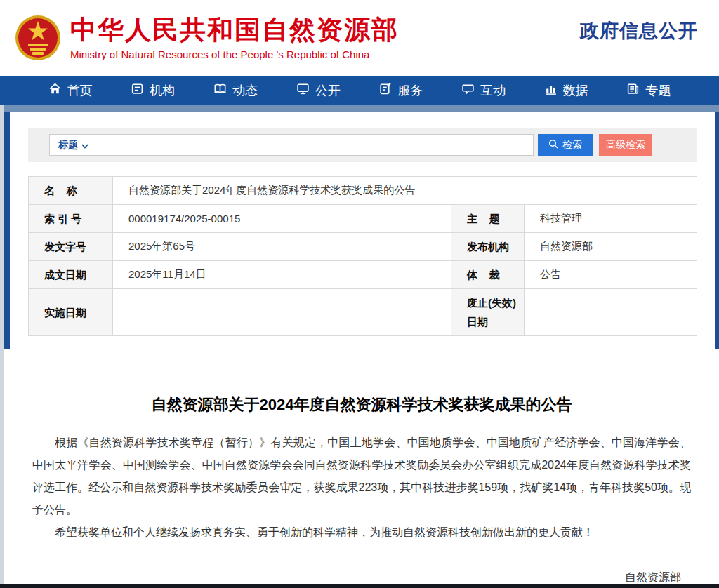 The image size is (719, 588). I want to click on nav-item-org: 机构, so click(153, 91).